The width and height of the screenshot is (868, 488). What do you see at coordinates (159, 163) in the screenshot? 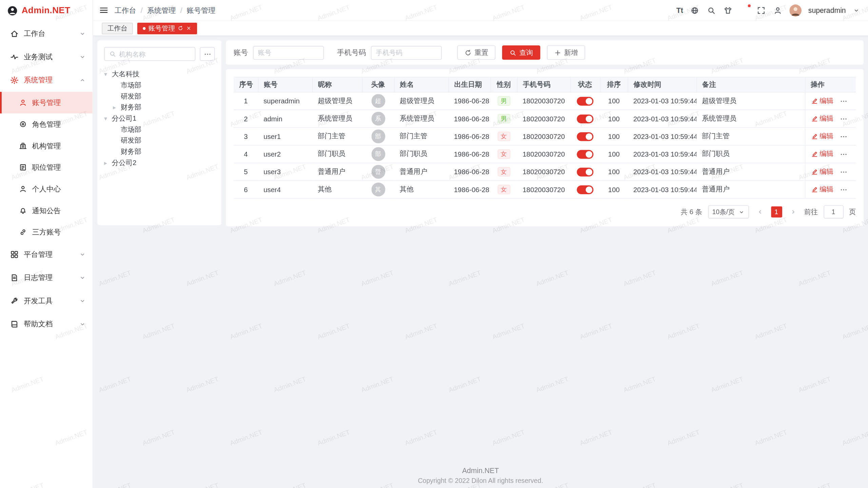
I see `tree-node-branch2: ▸分公司2` at bounding box center [159, 163].